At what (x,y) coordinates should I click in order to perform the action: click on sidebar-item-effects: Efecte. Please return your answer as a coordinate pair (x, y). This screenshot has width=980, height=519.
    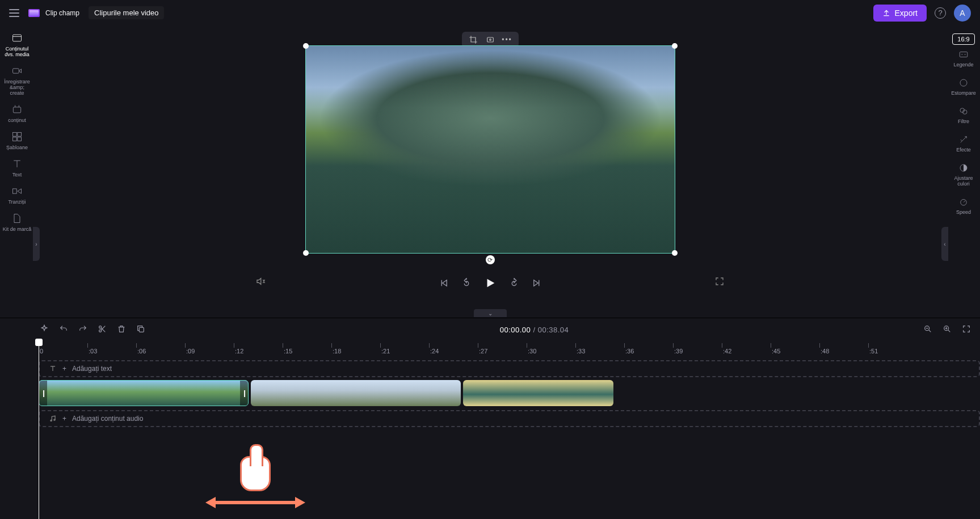
    Looking at the image, I should click on (964, 144).